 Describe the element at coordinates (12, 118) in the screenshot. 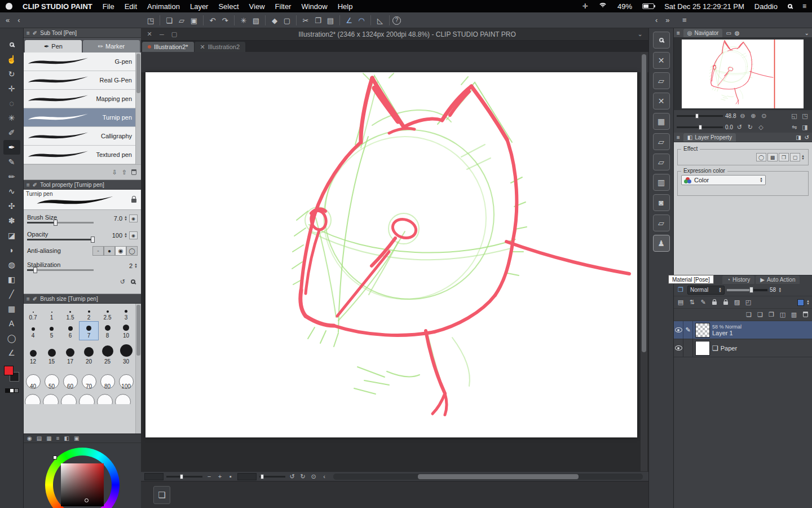

I see `auto-select-tool: ✳` at that location.